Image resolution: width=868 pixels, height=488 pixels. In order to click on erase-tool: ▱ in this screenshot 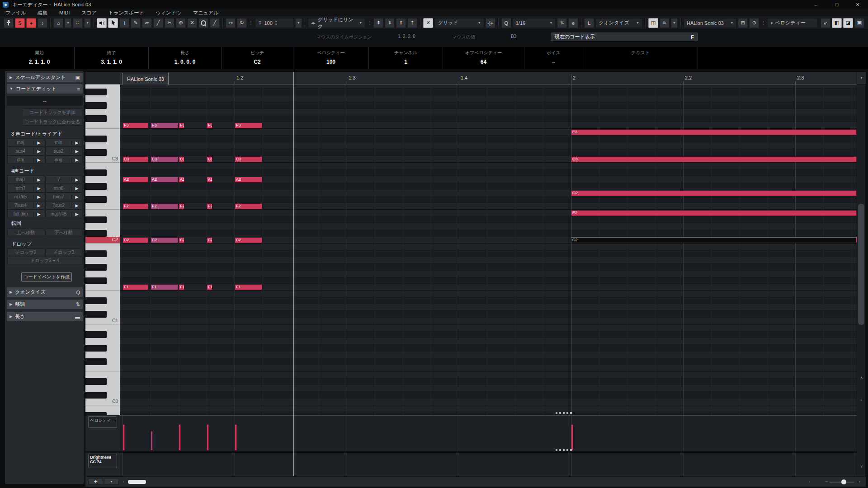, I will do `click(147, 23)`.